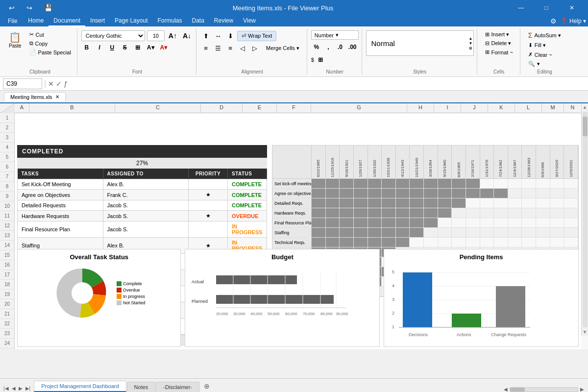 Image resolution: width=588 pixels, height=392 pixels. I want to click on sheet-nav-next: ▶, so click(21, 388).